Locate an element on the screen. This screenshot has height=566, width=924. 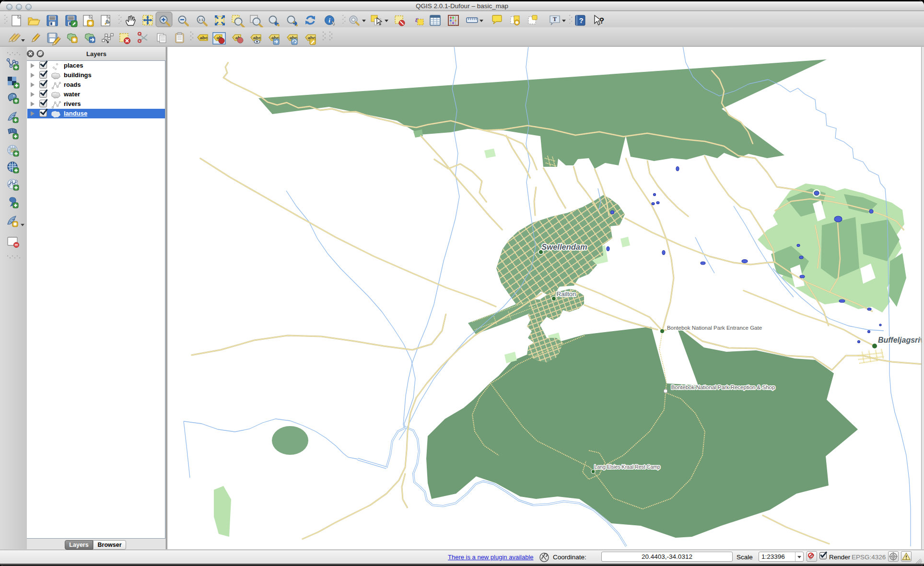
svg-text:Bontebok National Park Entranc: Bontebok National Park Entrance Gate is located at coordinates (714, 328).